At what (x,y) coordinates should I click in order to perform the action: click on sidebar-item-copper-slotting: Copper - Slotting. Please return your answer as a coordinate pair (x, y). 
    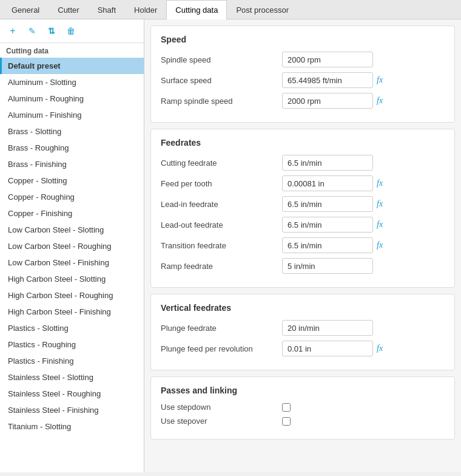
    Looking at the image, I should click on (72, 181).